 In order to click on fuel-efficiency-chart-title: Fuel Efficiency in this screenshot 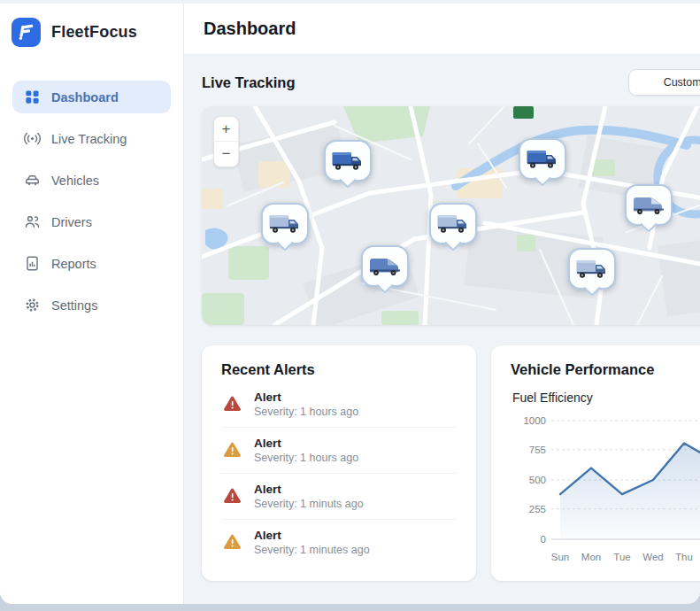, I will do `click(606, 398)`.